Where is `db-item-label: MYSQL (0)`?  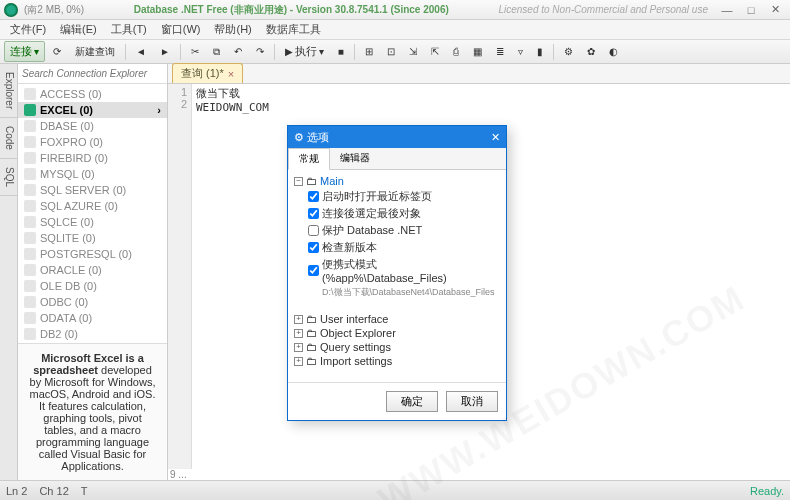
db-item-label: MYSQL (0) is located at coordinates (68, 174).